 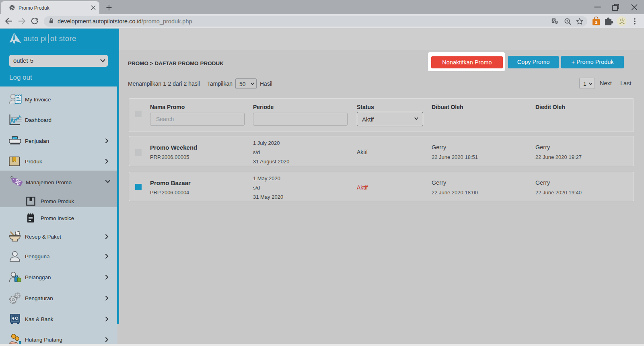 I want to click on svg-text: a, so click(x=596, y=23).